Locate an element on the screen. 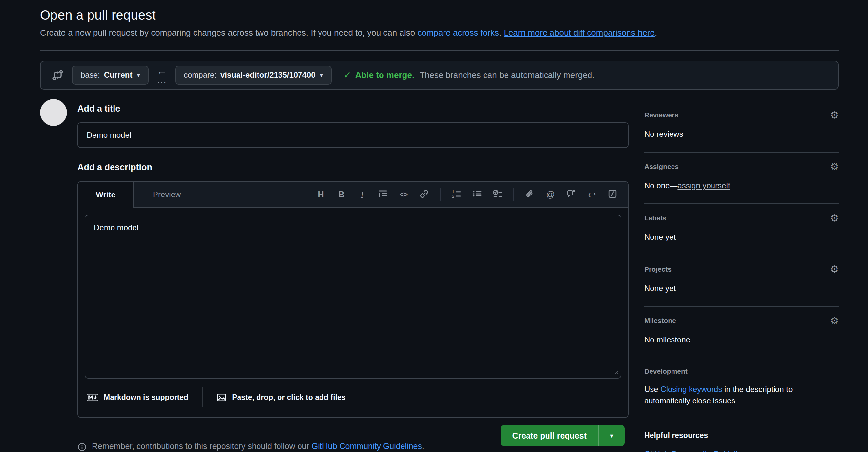 The height and width of the screenshot is (452, 868). compare-label: compare: is located at coordinates (200, 75).